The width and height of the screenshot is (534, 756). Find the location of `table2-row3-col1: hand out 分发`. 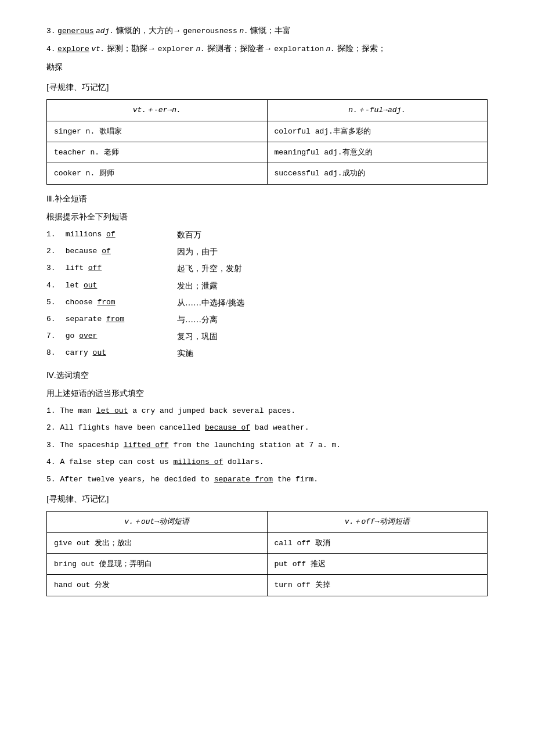

table2-row3-col1: hand out 分发 is located at coordinates (157, 585).